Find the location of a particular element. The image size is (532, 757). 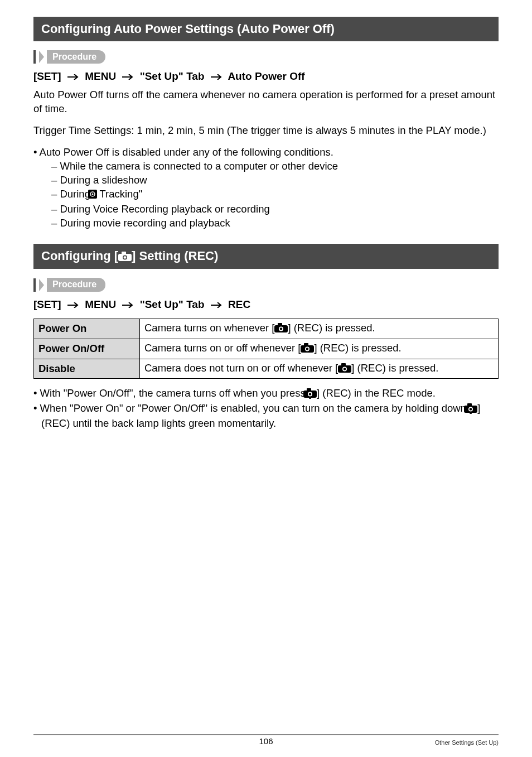

bullet-level2: – While the camera is connected to a com… is located at coordinates (266, 166).